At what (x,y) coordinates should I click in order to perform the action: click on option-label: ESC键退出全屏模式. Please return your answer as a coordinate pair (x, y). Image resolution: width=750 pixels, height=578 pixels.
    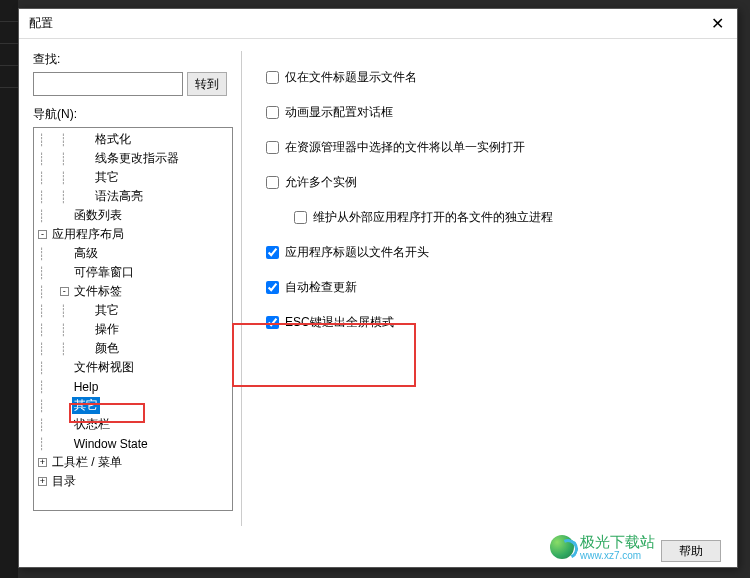
    Looking at the image, I should click on (340, 322).